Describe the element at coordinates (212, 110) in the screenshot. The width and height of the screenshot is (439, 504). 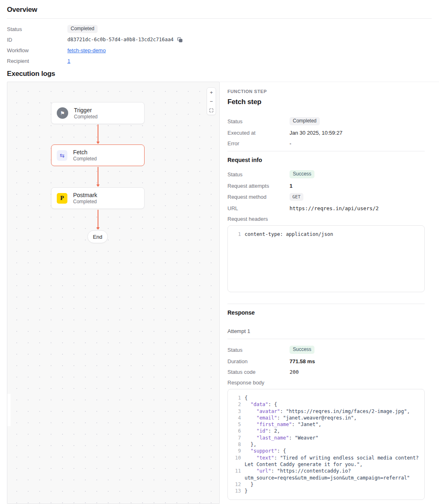
I see `fullscreen-icon` at that location.